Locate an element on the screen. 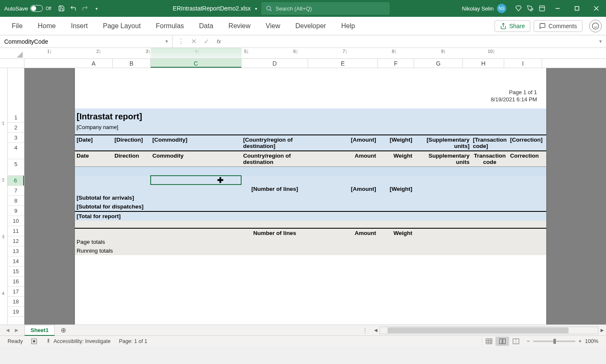  column-header-f: F is located at coordinates (396, 63).